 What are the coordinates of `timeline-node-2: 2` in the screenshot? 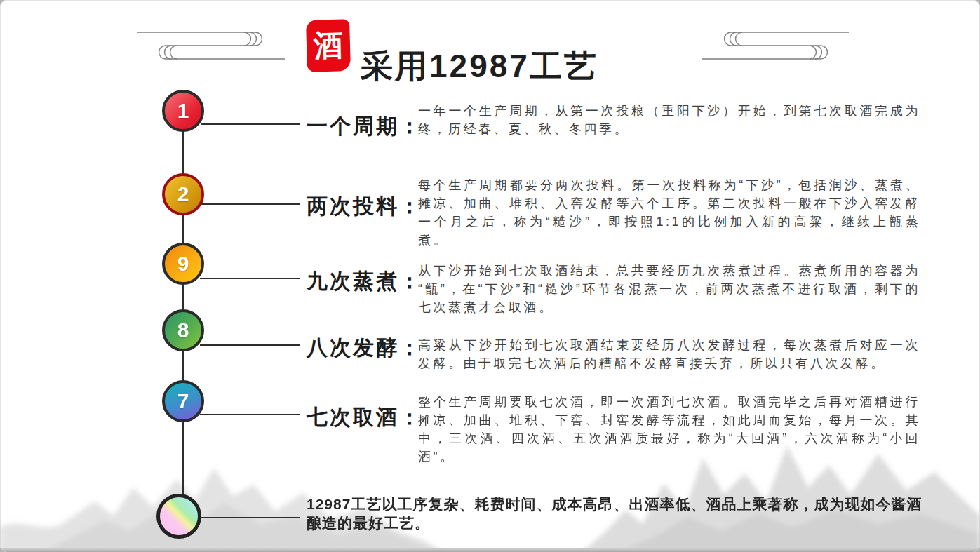 It's located at (183, 194).